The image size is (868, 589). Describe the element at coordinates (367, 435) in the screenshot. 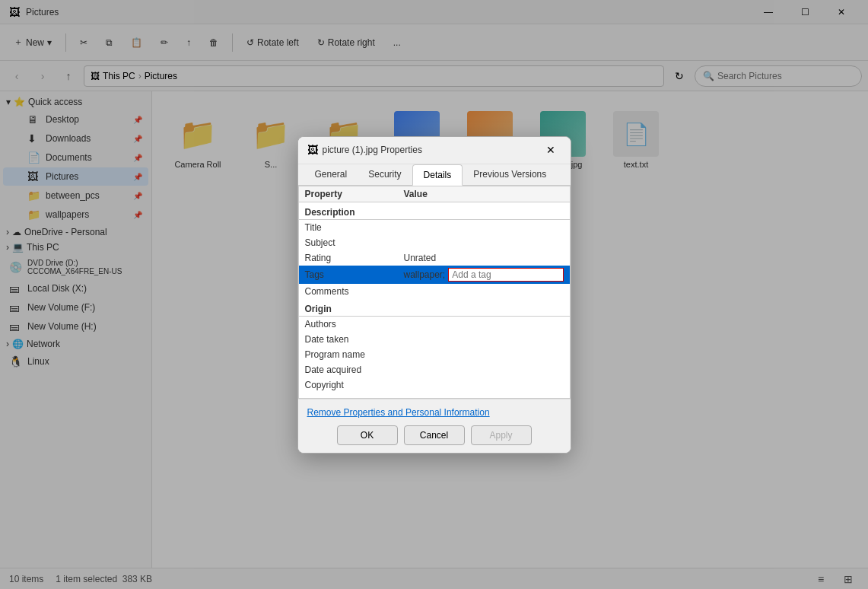

I see `ok-button: OK` at that location.